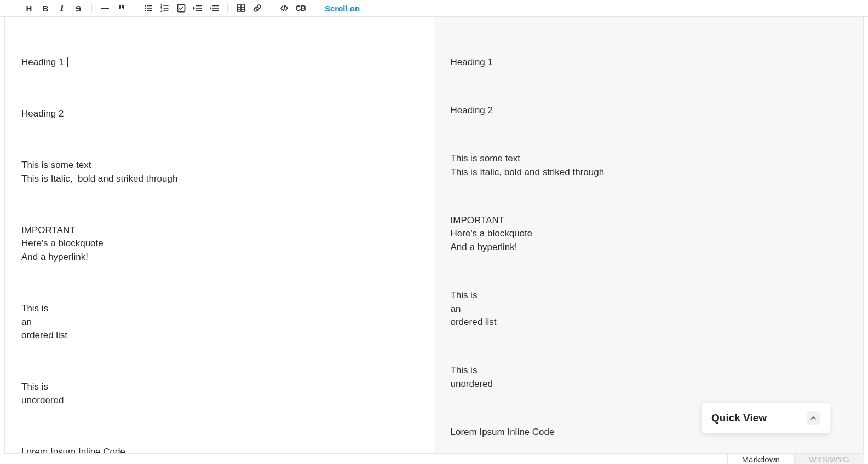 The height and width of the screenshot is (464, 868). What do you see at coordinates (484, 247) in the screenshot?
I see `preview-line: And a hyperlink!` at bounding box center [484, 247].